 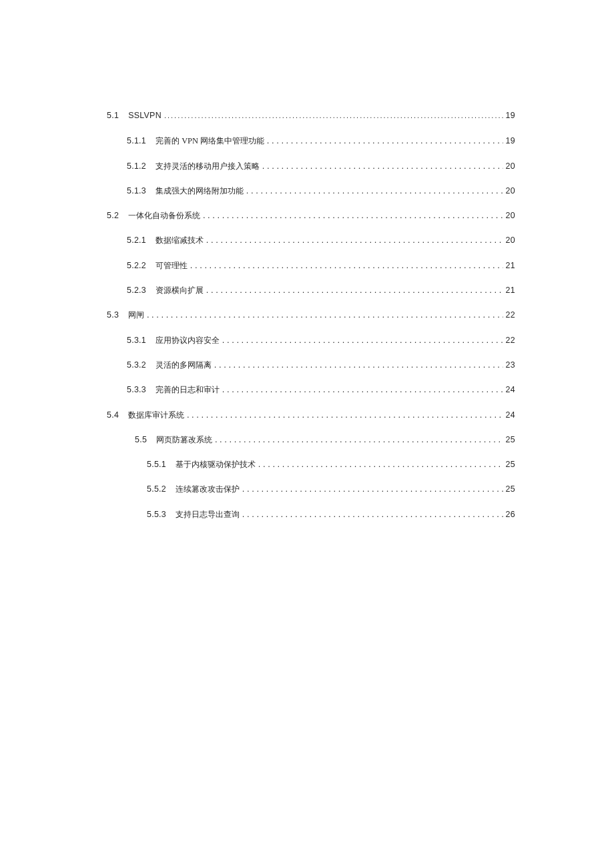 I want to click on toc-label: 5.2.3, so click(x=136, y=290).